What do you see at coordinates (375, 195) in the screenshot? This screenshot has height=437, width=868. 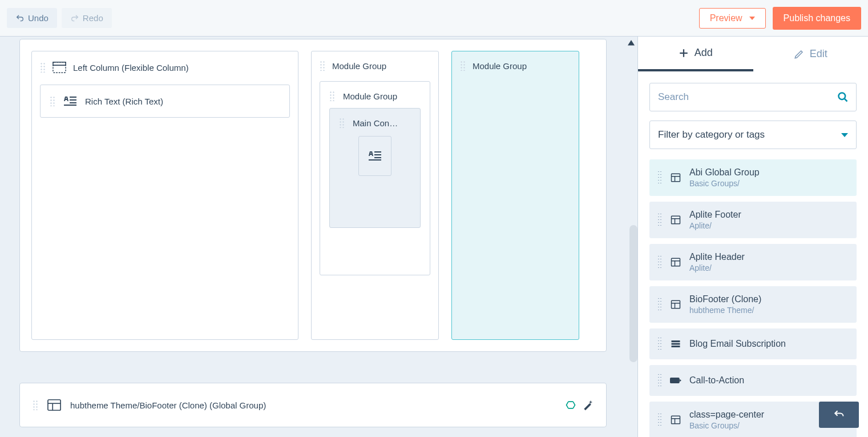 I see `module-group-card-1: Module Group Module Group Main Content` at bounding box center [375, 195].